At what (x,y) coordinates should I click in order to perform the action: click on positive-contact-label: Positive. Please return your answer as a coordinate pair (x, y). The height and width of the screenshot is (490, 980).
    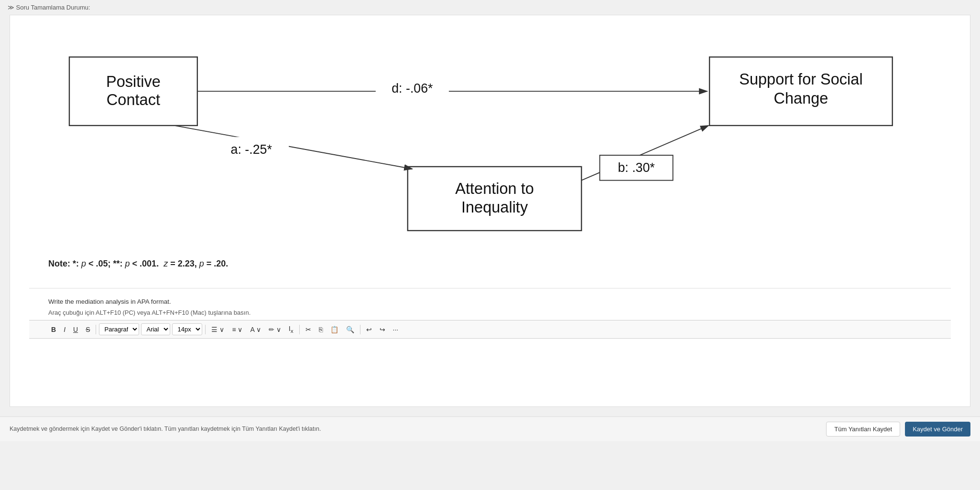
    Looking at the image, I should click on (133, 82).